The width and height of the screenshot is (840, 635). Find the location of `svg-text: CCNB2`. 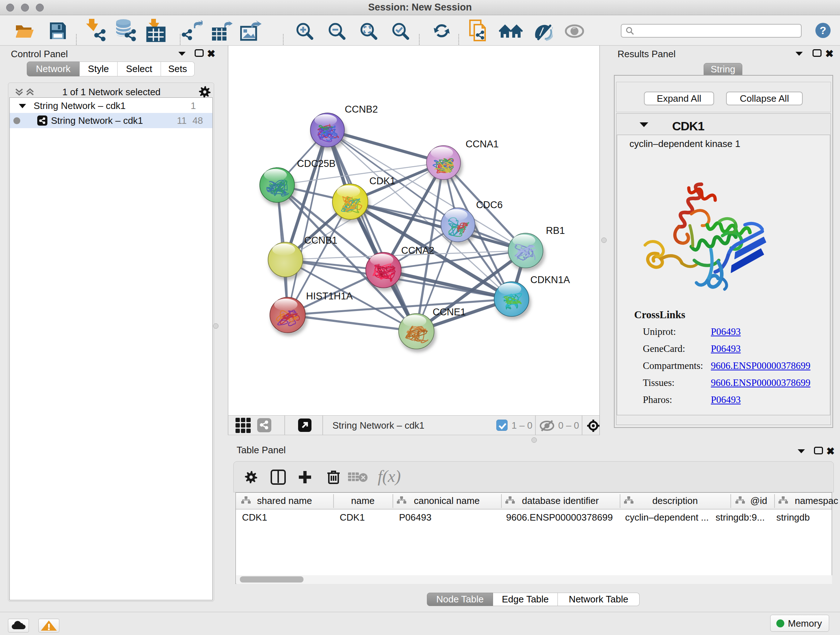

svg-text: CCNB2 is located at coordinates (362, 109).